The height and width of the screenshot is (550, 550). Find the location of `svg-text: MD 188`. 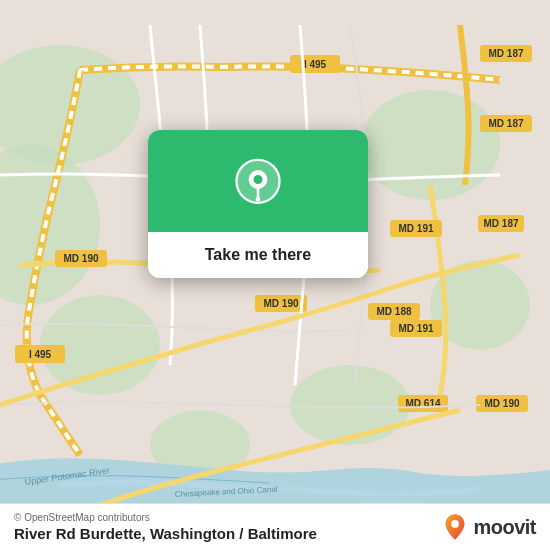

svg-text: MD 188 is located at coordinates (394, 312).